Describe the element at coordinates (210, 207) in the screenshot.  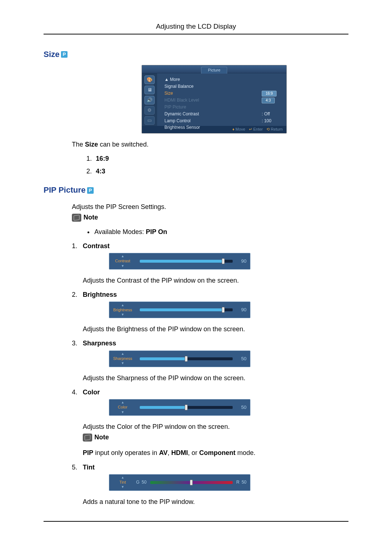
I see `pip-intro: Adjusts the PIP Screen Settings.` at that location.